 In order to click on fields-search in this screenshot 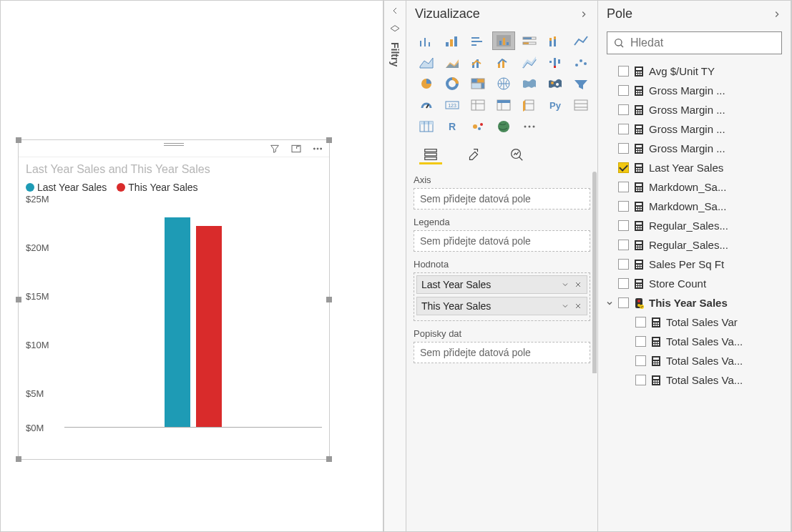, I will do `click(694, 43)`.